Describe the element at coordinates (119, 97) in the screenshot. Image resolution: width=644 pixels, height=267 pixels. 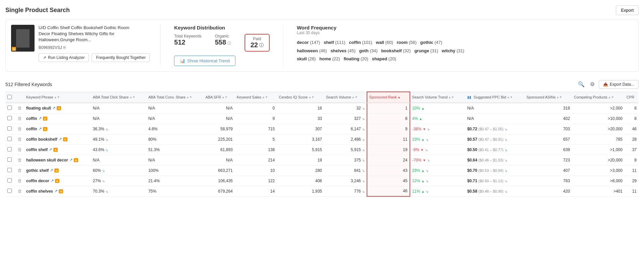
I see `col-header-aba-click: ABA Total Click Share ▲▼` at that location.